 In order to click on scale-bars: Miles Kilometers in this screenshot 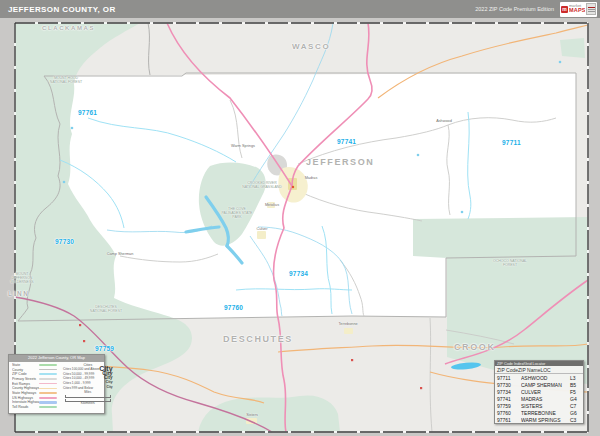, I will do `click(88, 398)`.